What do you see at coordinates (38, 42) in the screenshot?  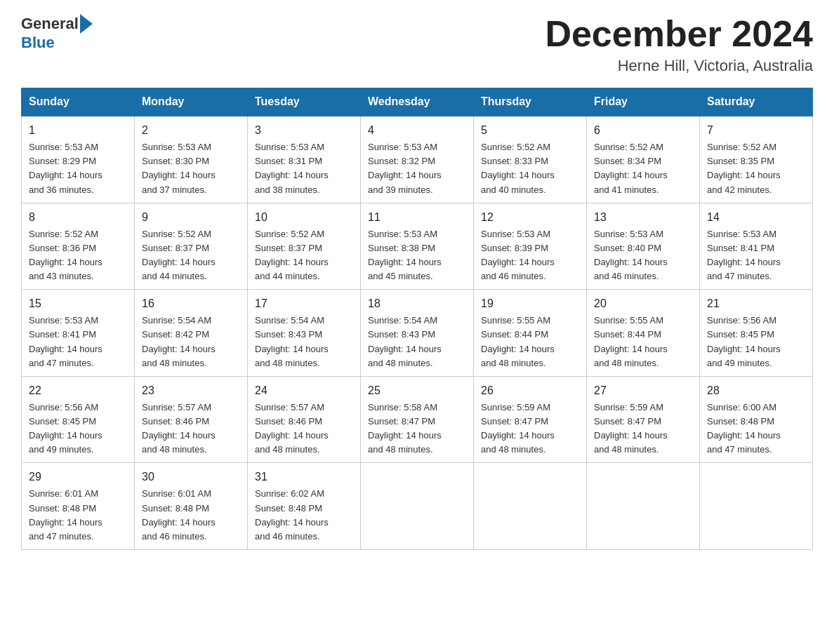 I see `logo-blue-text: Blue` at bounding box center [38, 42].